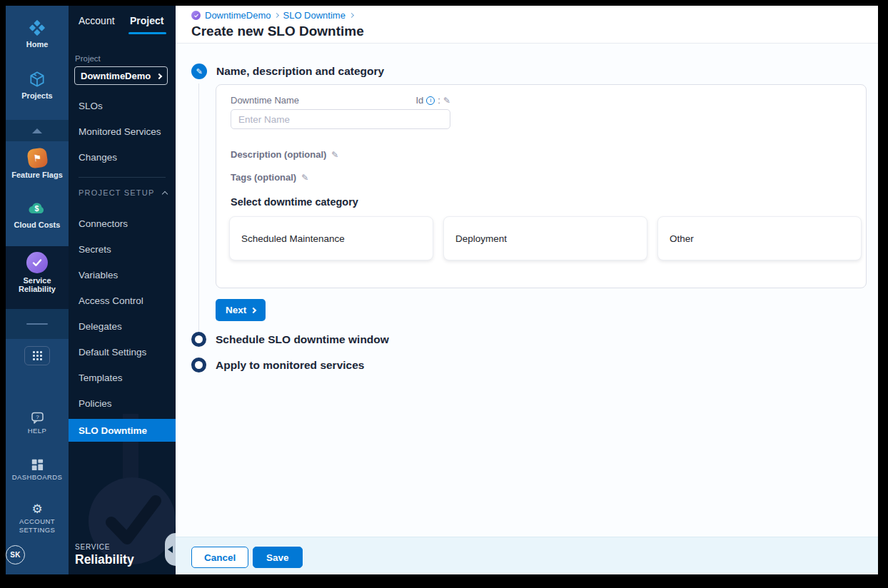 Image resolution: width=888 pixels, height=588 pixels. What do you see at coordinates (37, 44) in the screenshot?
I see `rail-item-label: Home` at bounding box center [37, 44].